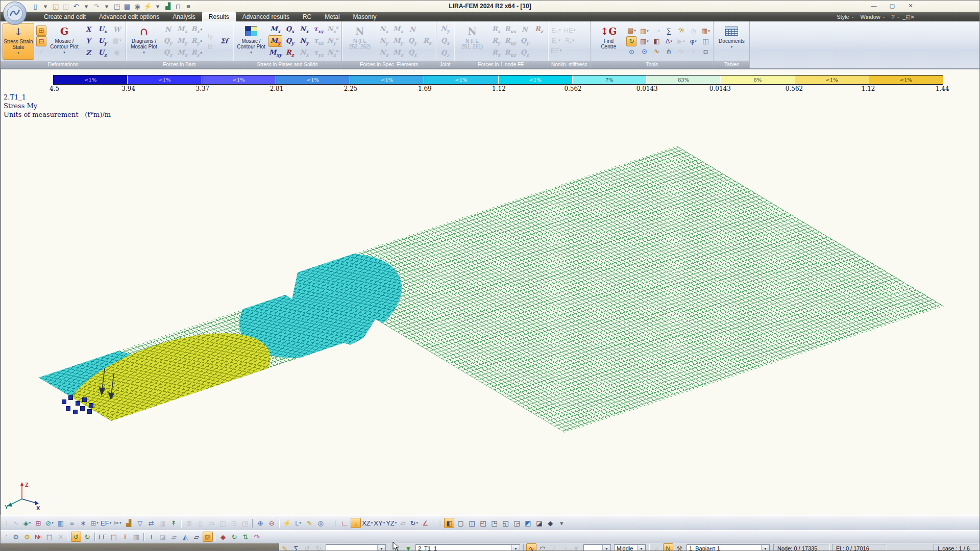 Image resolution: width=980 pixels, height=551 pixels. Describe the element at coordinates (129, 16) in the screenshot. I see `tab-advanced-edit-options: Advanced edit options` at that location.